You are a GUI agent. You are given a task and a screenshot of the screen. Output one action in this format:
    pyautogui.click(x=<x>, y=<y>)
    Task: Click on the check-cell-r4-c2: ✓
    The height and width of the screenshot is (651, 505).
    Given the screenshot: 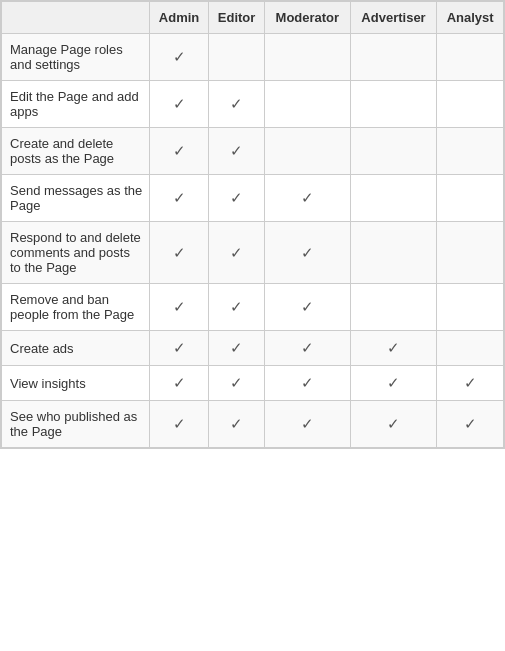 What is the action you would take?
    pyautogui.click(x=307, y=253)
    